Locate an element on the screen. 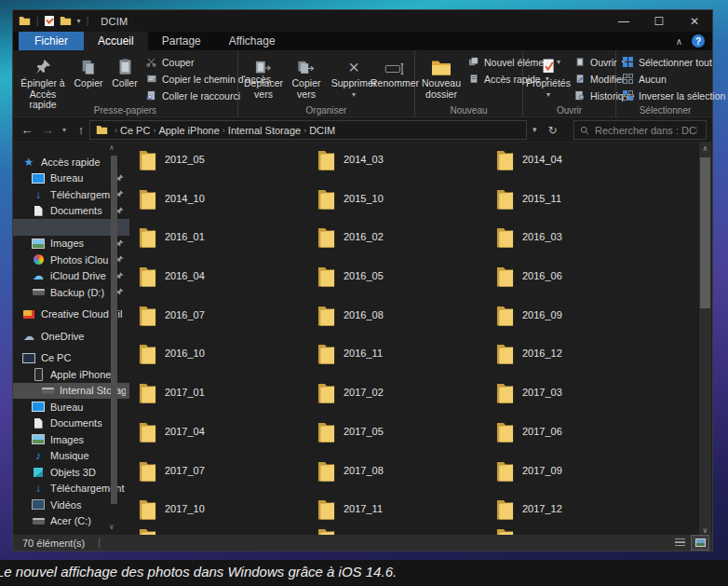 Image resolution: width=728 pixels, height=586 pixels. qat-dropdown-caret: ▾ is located at coordinates (79, 21).